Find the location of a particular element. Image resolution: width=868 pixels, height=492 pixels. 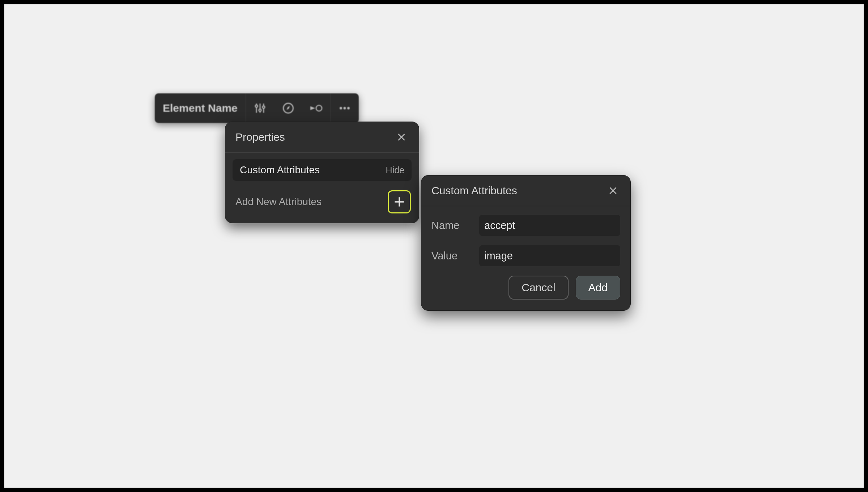

section-title: Custom Attributes is located at coordinates (280, 170).